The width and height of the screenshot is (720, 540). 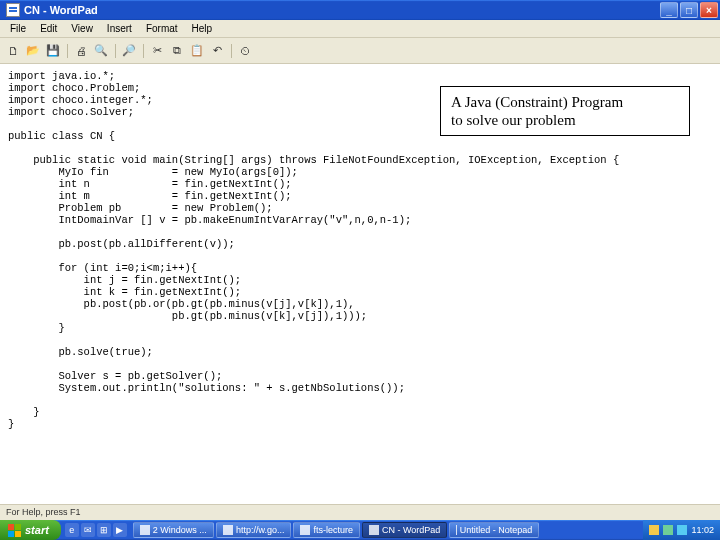 What do you see at coordinates (702, 530) in the screenshot?
I see `tray-clock: 11:02` at bounding box center [702, 530].